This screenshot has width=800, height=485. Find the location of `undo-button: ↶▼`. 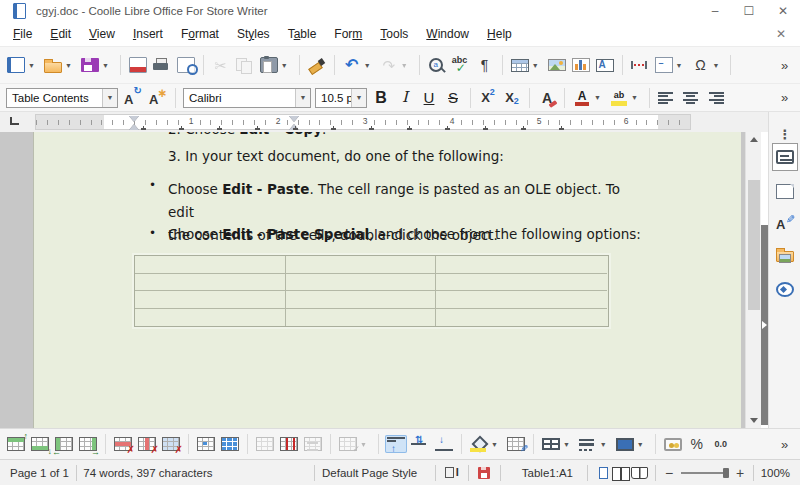

undo-button: ↶▼ is located at coordinates (358, 65).